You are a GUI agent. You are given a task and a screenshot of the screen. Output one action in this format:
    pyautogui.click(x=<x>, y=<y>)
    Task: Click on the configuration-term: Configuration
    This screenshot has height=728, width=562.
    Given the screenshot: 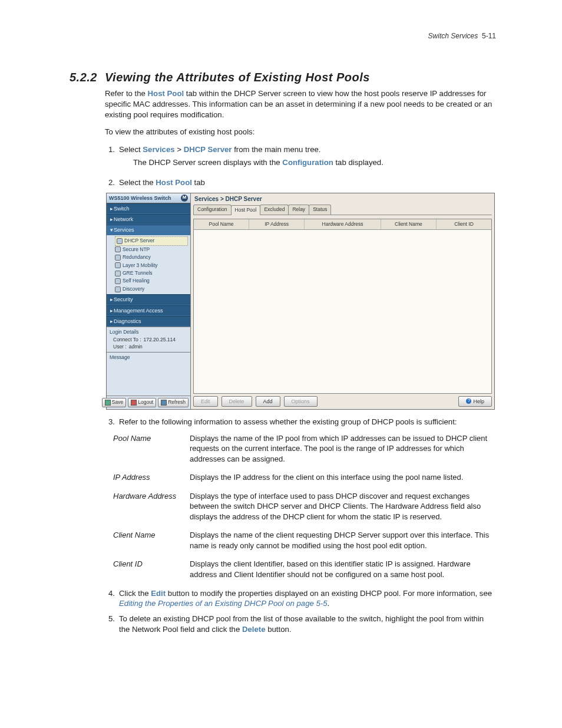 What is the action you would take?
    pyautogui.click(x=308, y=163)
    